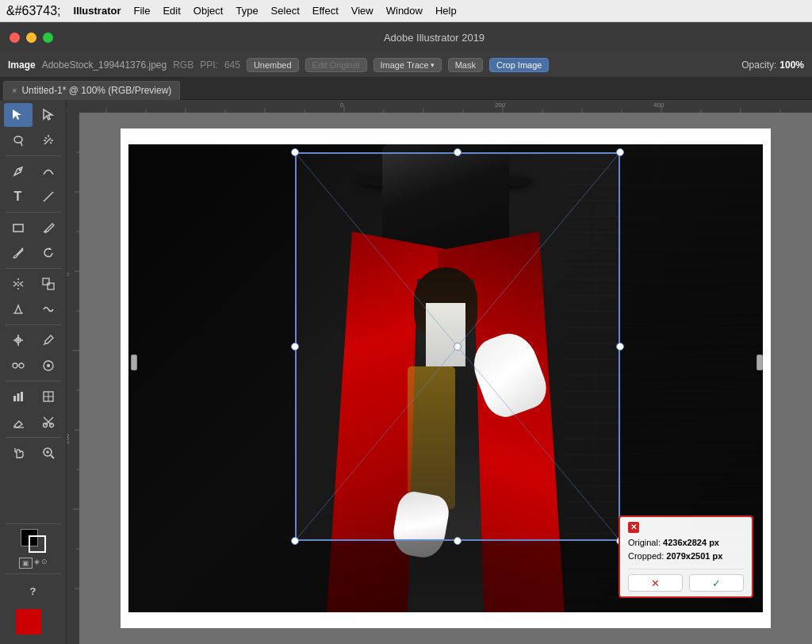  What do you see at coordinates (33, 542) in the screenshot?
I see `fill-stroke-area` at bounding box center [33, 542].